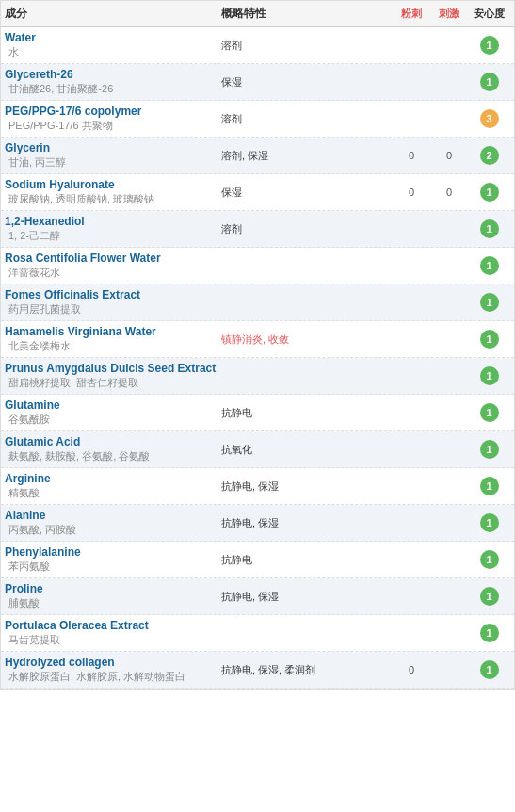 This screenshot has height=812, width=515. What do you see at coordinates (258, 230) in the screenshot?
I see `table-row: 1,2-Hexanediol 1, 2-己二醇 溶剂 1` at bounding box center [258, 230].